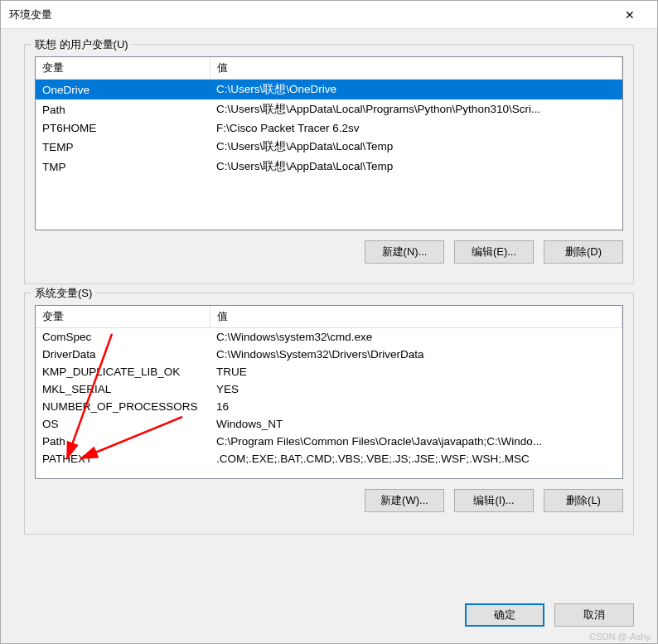 This screenshot has height=644, width=658. Describe the element at coordinates (404, 501) in the screenshot. I see `sys-new-button: 新建(W)...` at that location.